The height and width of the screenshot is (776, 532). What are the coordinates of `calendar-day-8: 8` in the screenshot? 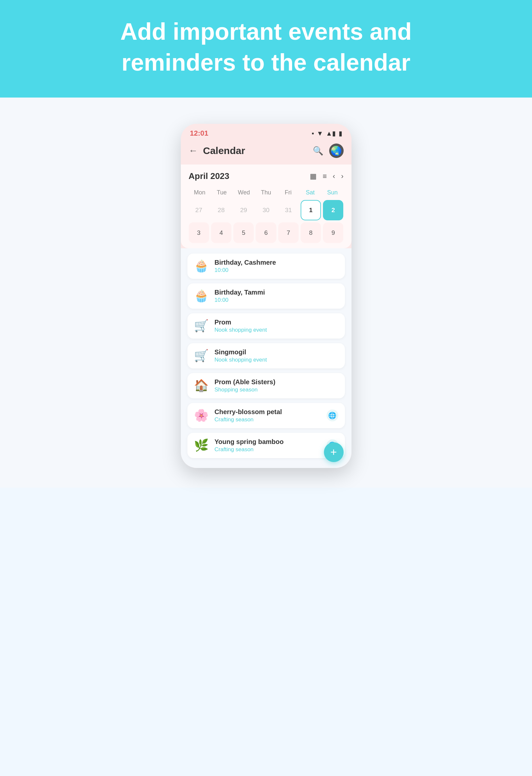 It's located at (311, 232).